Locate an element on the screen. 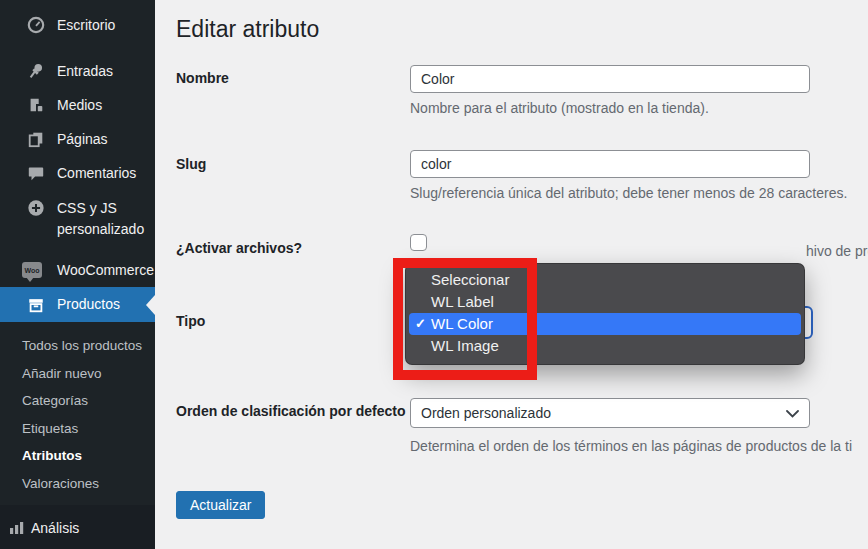  sidebar-subitem-categorias: Categorías is located at coordinates (78, 400).